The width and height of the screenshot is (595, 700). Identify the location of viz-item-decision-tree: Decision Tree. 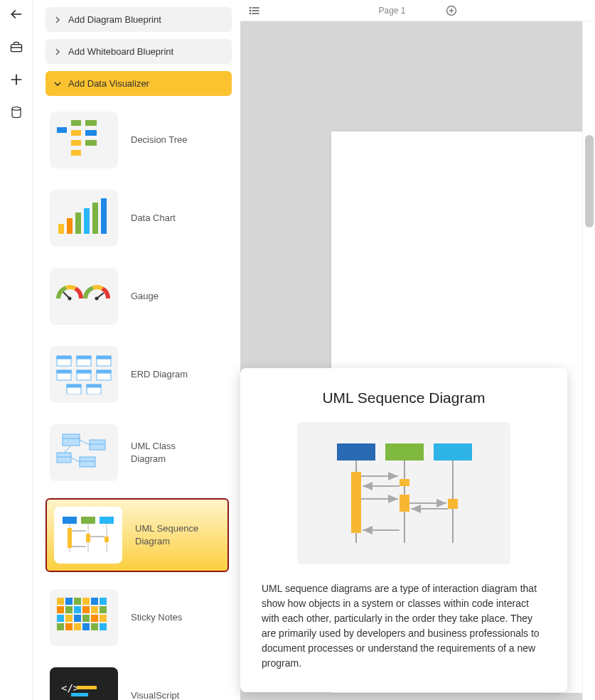
(137, 140).